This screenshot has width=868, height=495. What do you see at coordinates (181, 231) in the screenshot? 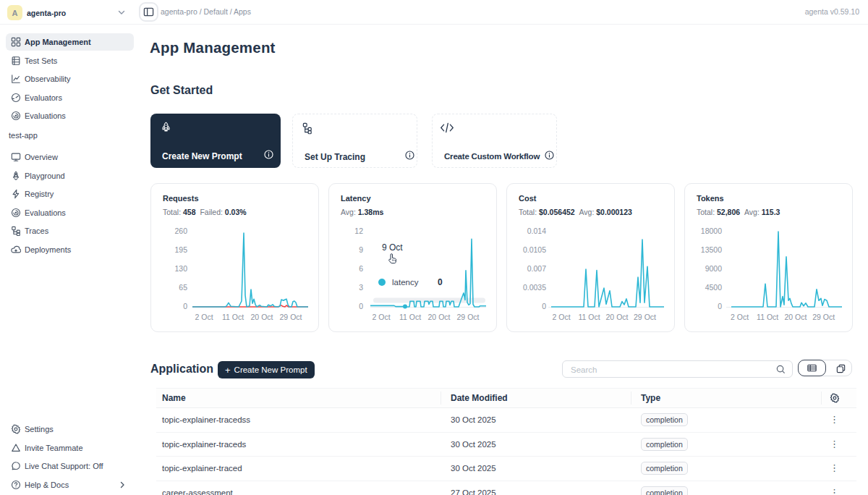
I see `svg-text: 260` at bounding box center [181, 231].